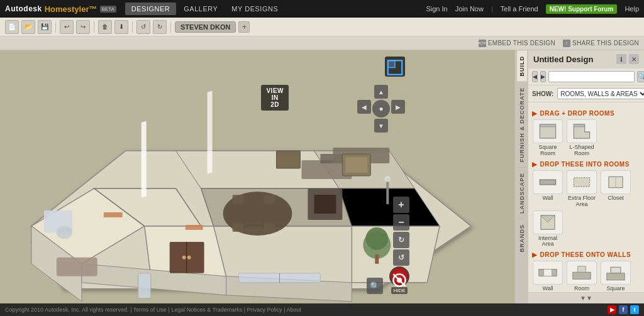 The height and width of the screenshot is (316, 644). What do you see at coordinates (585, 165) in the screenshot?
I see `section-into-rooms-label: DROP THESE INTO ROOMS` at bounding box center [585, 165].